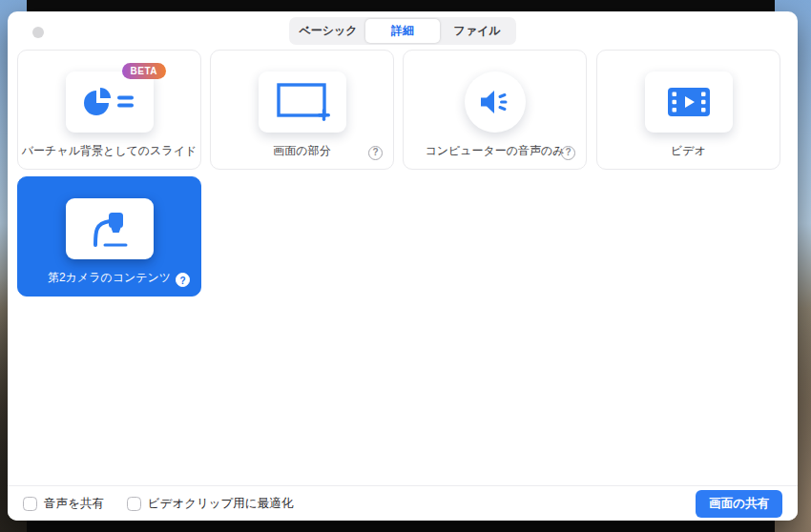 This screenshot has height=532, width=811. What do you see at coordinates (495, 102) in the screenshot?
I see `speaker-icon` at bounding box center [495, 102].